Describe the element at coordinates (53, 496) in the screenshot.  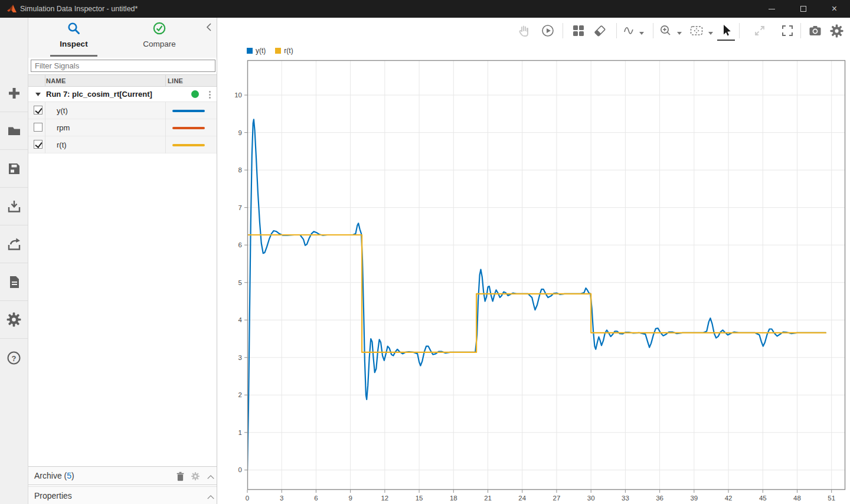
I see `properties-label: Properties` at that location.